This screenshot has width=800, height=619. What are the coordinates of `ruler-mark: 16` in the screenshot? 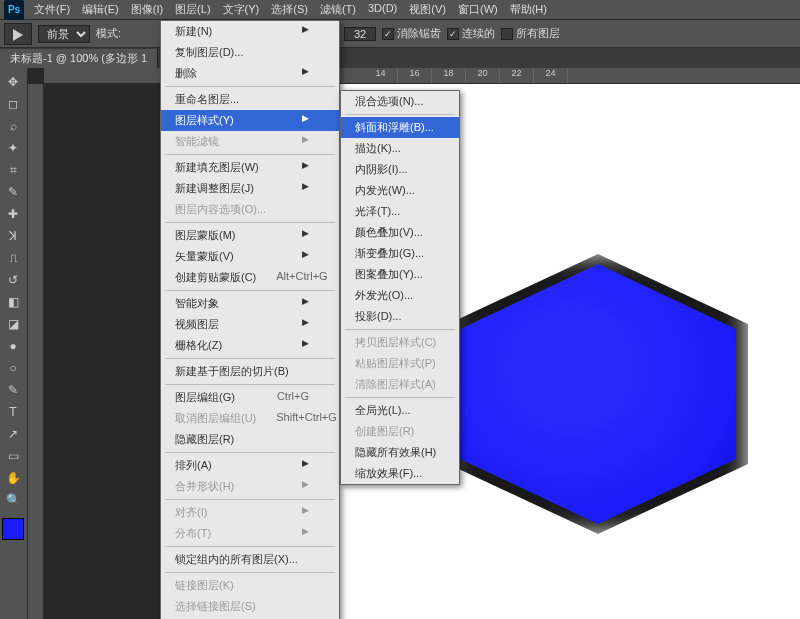 It's located at (415, 76).